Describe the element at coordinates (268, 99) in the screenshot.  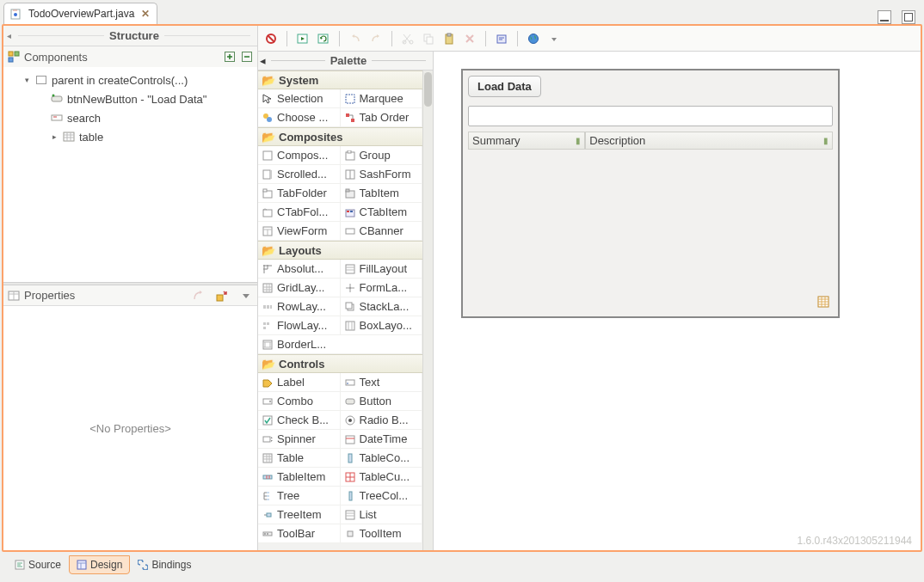
I see `cursor-icon` at that location.